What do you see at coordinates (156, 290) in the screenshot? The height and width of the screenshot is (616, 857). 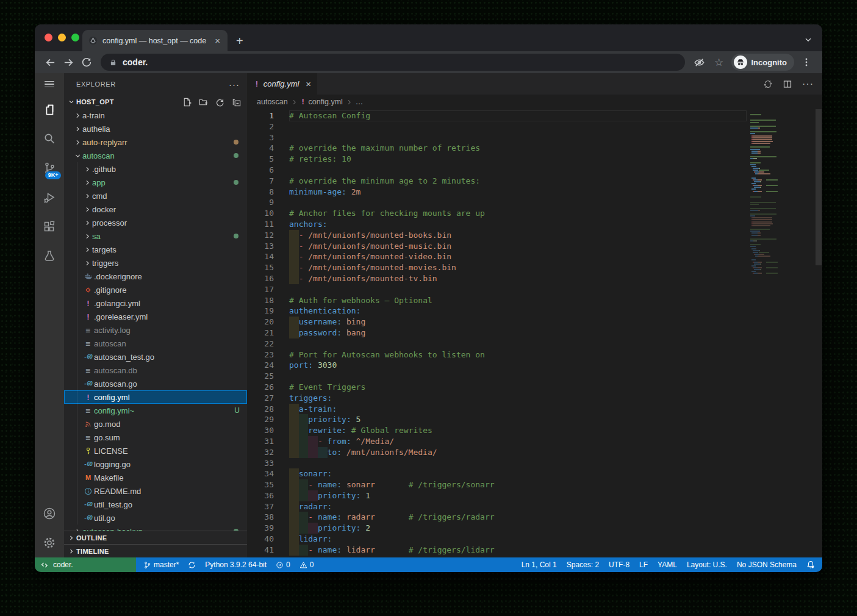 I see `tree-item--gitignore: .gitignore` at bounding box center [156, 290].